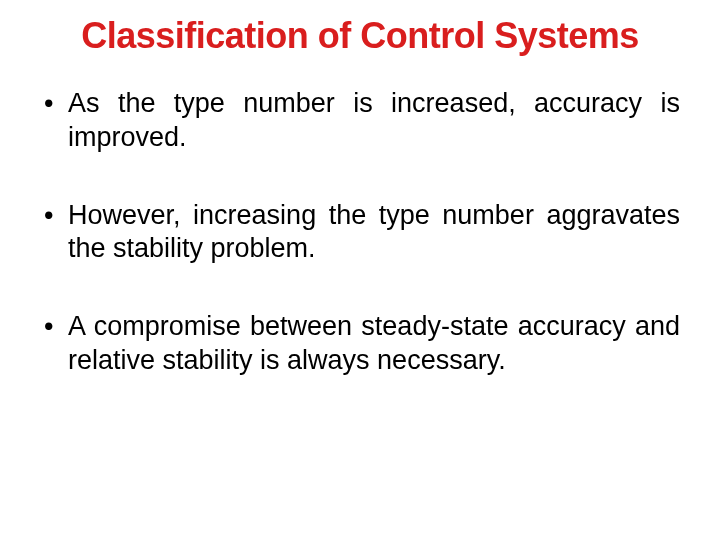 The width and height of the screenshot is (720, 540). I want to click on list-item: However, increasing the type number aggr…, so click(360, 233).